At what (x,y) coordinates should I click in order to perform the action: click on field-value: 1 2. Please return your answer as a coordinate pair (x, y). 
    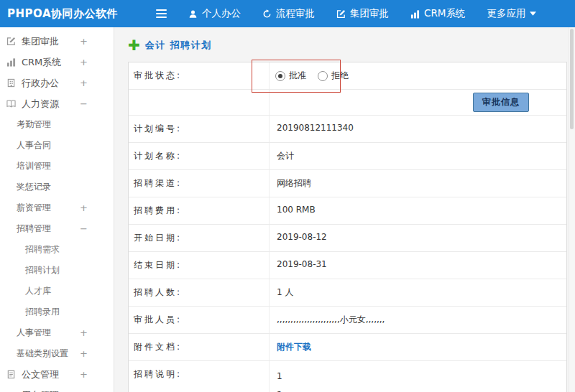
    Looking at the image, I should click on (418, 376).